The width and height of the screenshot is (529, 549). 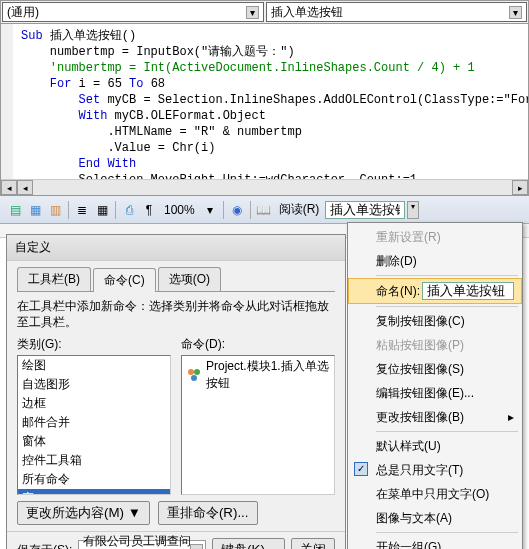 What do you see at coordinates (520, 188) in the screenshot?
I see `scroll-right-arrow: ▸` at bounding box center [520, 188].